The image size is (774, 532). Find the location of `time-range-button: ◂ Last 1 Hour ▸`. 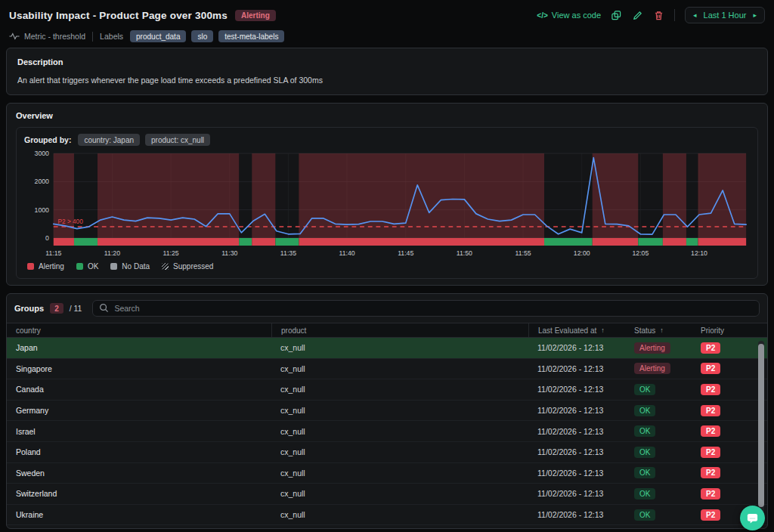

time-range-button: ◂ Last 1 Hour ▸ is located at coordinates (725, 15).